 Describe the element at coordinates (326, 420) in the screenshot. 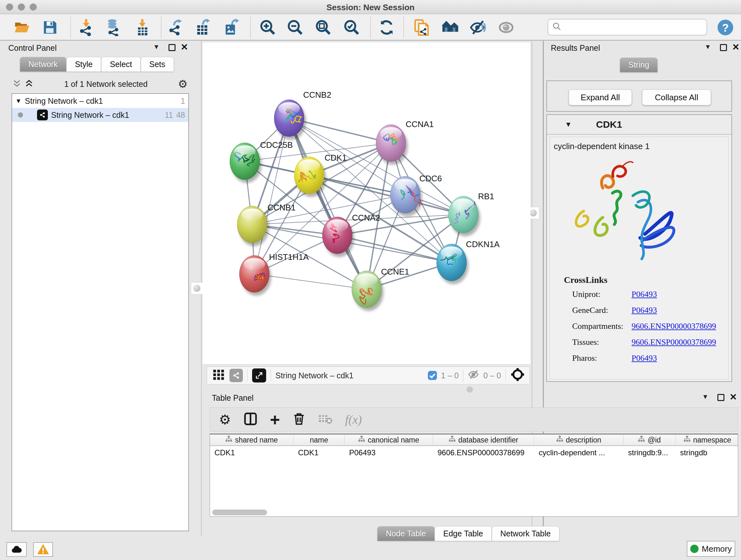

I see `delete-table-icon` at that location.